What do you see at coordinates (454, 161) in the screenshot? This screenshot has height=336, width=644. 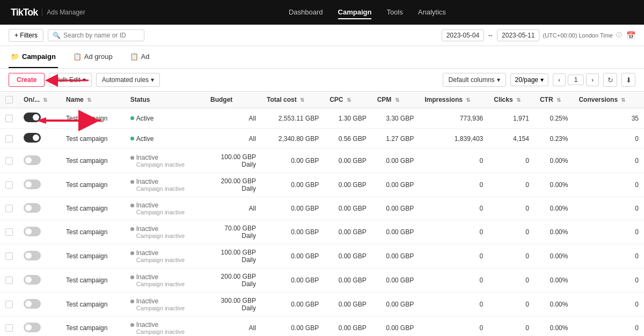 I see `cell-impressions-2: 0` at bounding box center [454, 161].